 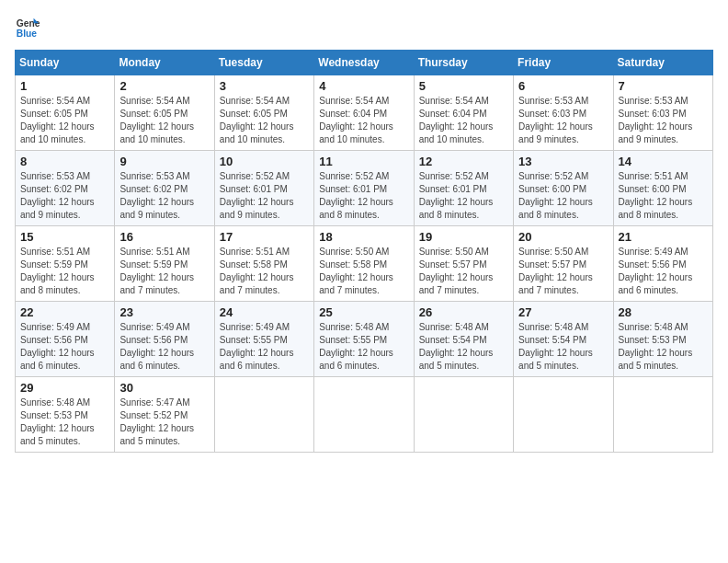 What do you see at coordinates (364, 63) in the screenshot?
I see `weekday-header-wednesday: Wednesday` at bounding box center [364, 63].